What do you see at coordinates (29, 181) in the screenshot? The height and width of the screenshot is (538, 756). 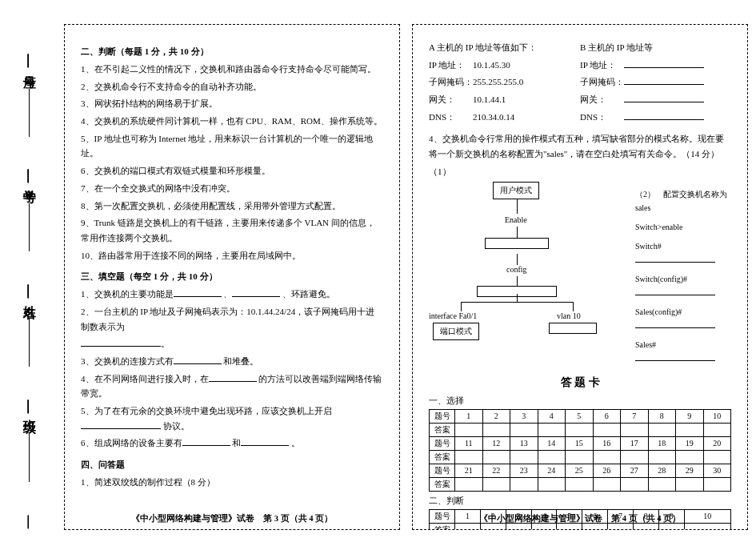 I see `student-id-label: 学号` at bounding box center [29, 181].